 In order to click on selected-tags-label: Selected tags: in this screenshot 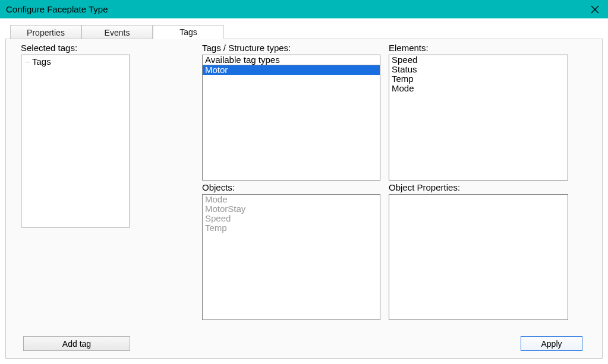, I will do `click(80, 48)`.